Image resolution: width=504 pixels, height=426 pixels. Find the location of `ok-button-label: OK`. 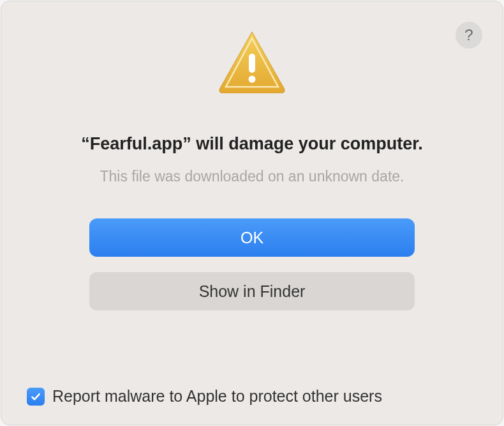

ok-button-label: OK is located at coordinates (252, 238).